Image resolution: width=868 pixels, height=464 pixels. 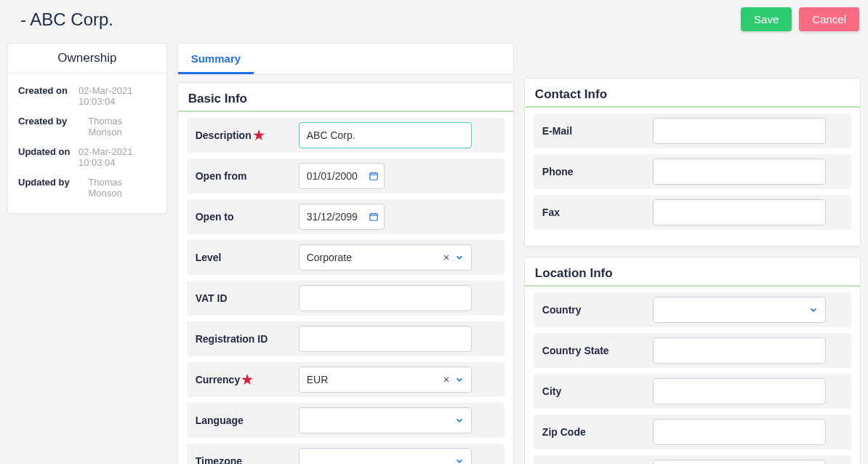 I want to click on save-button: Save, so click(x=766, y=19).